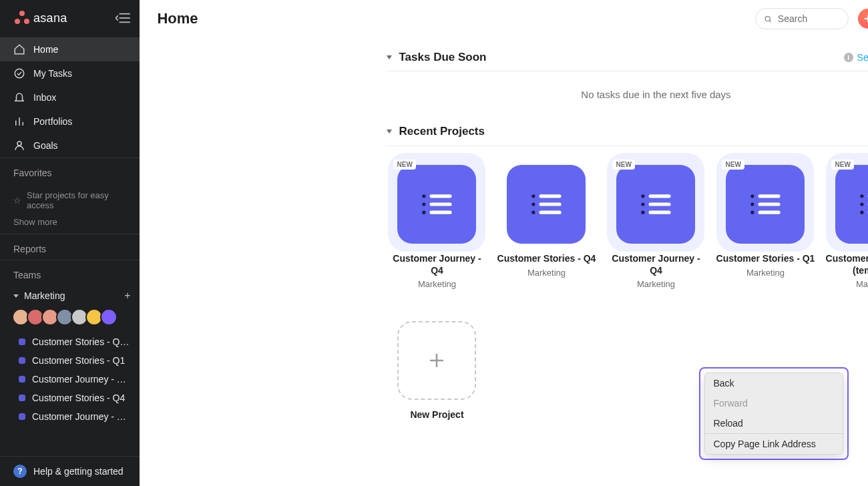  Describe the element at coordinates (53, 121) in the screenshot. I see `nav-portfolios-label: Portfolios` at that location.